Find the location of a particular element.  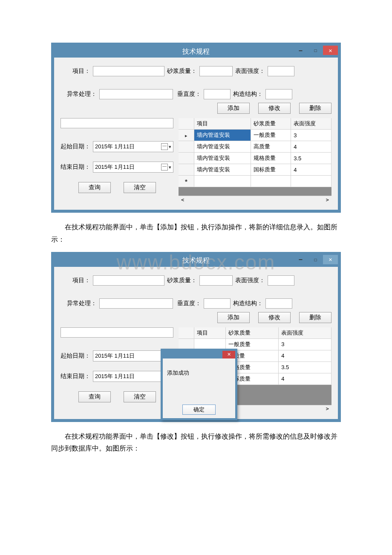

new-row-icon is located at coordinates (187, 182).